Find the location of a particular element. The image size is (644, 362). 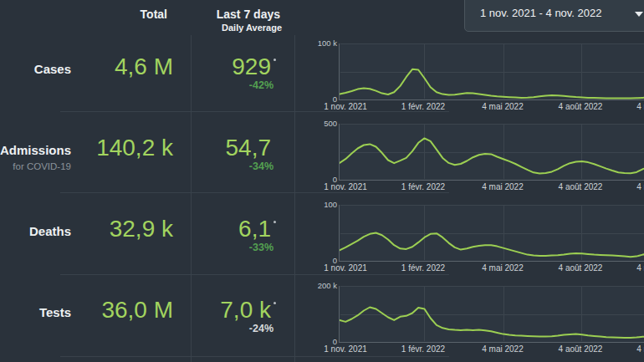

total-value: 4,6 M is located at coordinates (144, 67).